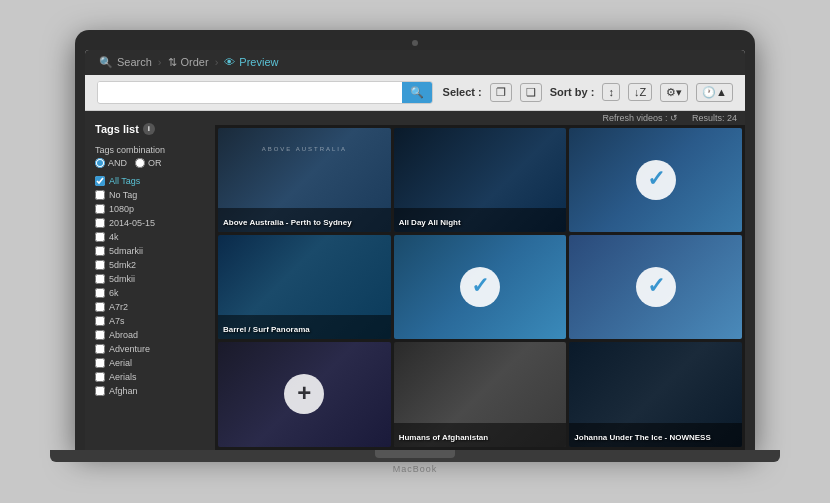  I want to click on laptop-base, so click(415, 456).